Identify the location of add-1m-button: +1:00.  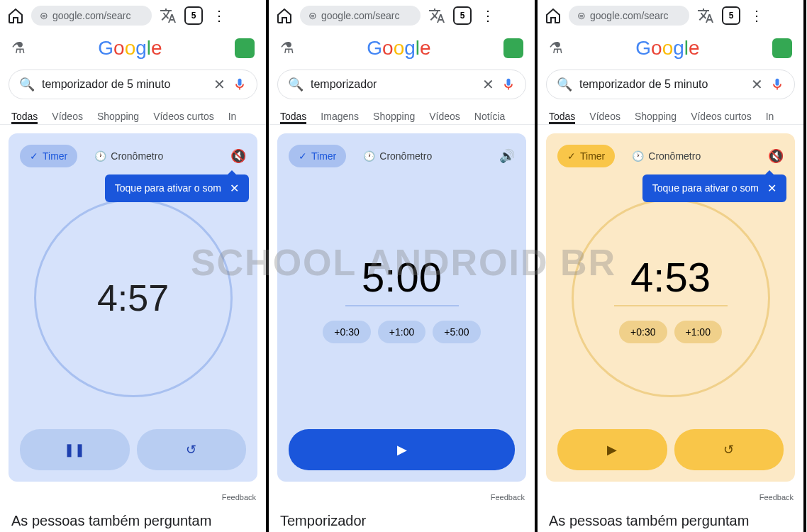
(401, 332).